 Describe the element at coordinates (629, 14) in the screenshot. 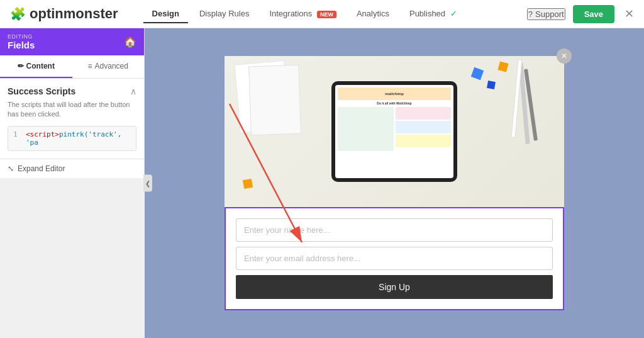

I see `close-button: ✕` at that location.